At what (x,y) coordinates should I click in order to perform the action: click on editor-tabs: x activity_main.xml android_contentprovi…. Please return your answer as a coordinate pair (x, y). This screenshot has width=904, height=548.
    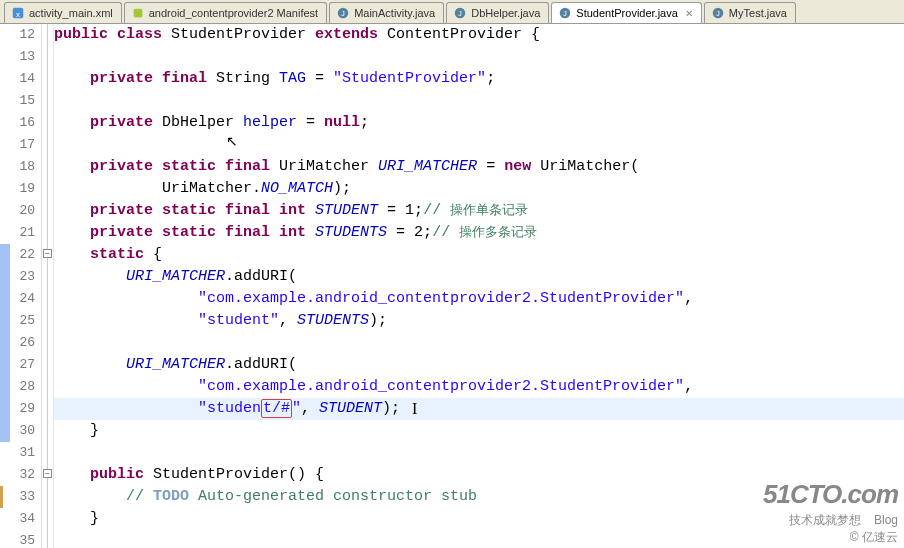
    Looking at the image, I should click on (452, 12).